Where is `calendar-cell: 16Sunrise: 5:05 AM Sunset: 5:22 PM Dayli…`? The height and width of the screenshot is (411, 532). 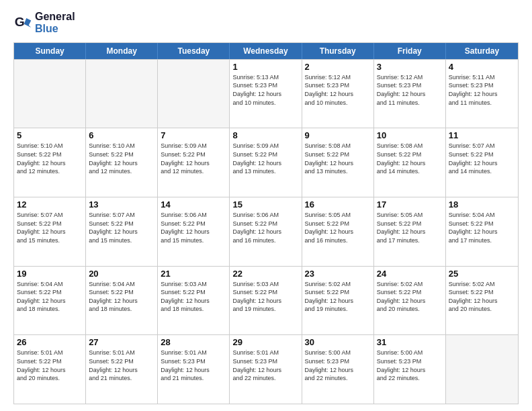 calendar-cell: 16Sunrise: 5:05 AM Sunset: 5:22 PM Dayli… is located at coordinates (339, 232).